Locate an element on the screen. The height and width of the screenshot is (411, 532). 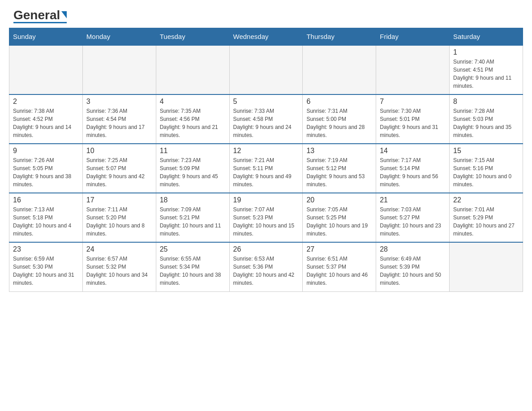
week-row-4: 16Sunrise: 7:13 AMSunset: 5:18 PMDayligh… is located at coordinates (266, 218).